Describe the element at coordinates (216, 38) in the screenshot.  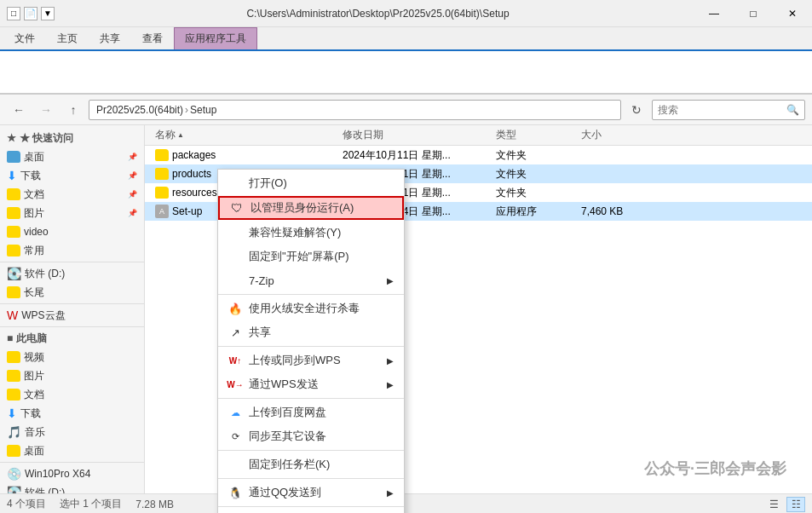
I see `tab-tools: 应用程序工具` at that location.